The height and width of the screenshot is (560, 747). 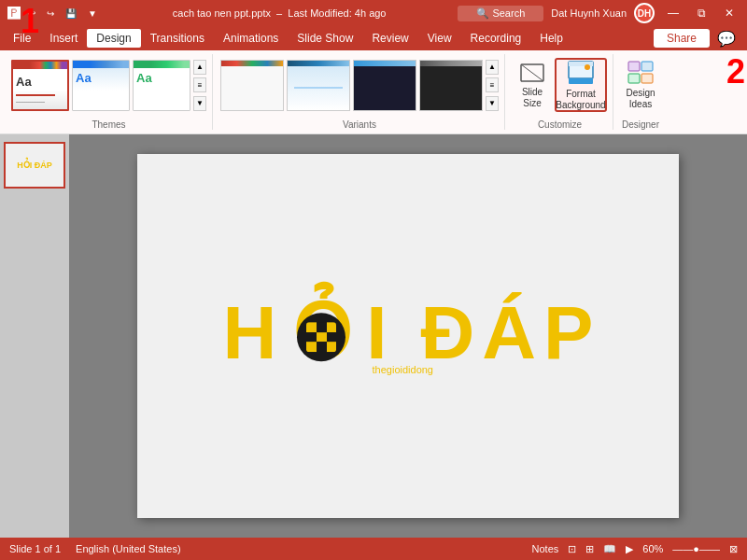 What do you see at coordinates (560, 91) in the screenshot?
I see `customize-section: SlideSize FormatBackground Custom` at bounding box center [560, 91].